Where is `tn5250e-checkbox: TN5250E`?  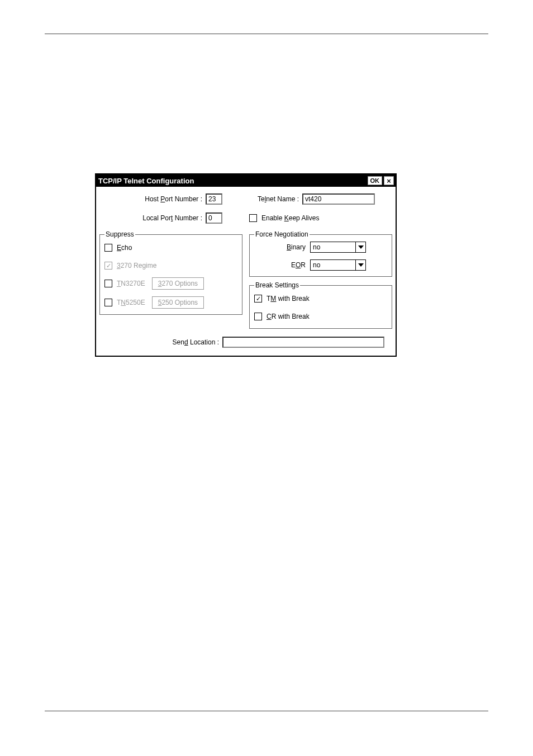
tn5250e-checkbox: TN5250E is located at coordinates (125, 303).